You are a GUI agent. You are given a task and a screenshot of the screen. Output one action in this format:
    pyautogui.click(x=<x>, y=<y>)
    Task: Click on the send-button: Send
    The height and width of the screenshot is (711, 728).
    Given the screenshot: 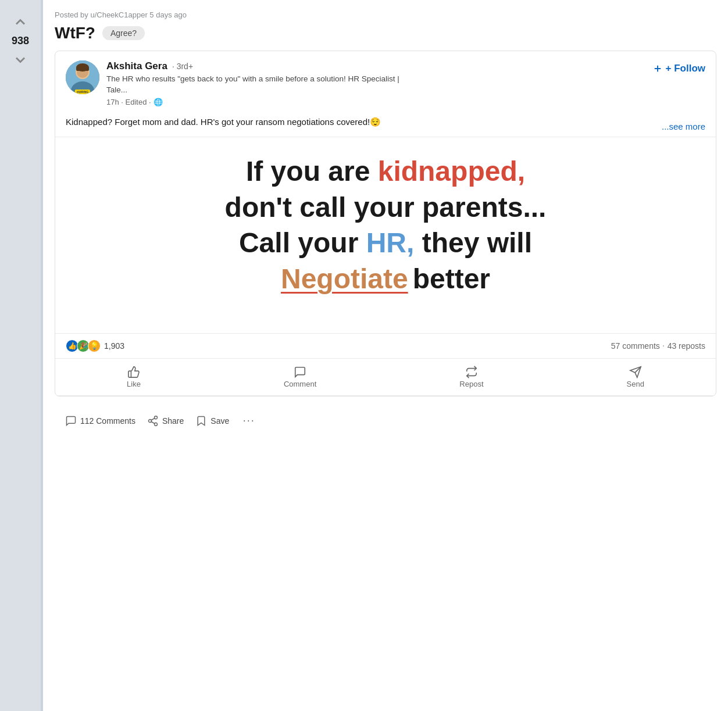 What is the action you would take?
    pyautogui.click(x=636, y=377)
    